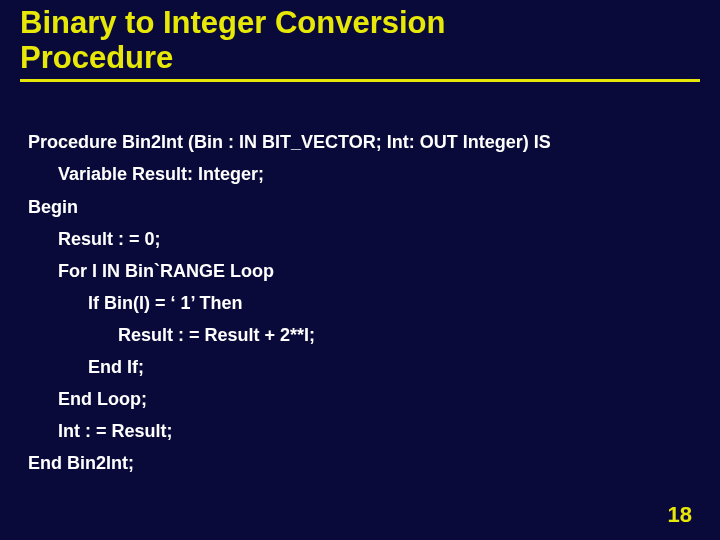 This screenshot has width=720, height=540. What do you see at coordinates (374, 431) in the screenshot?
I see `code-line: Int : = Result;` at bounding box center [374, 431].